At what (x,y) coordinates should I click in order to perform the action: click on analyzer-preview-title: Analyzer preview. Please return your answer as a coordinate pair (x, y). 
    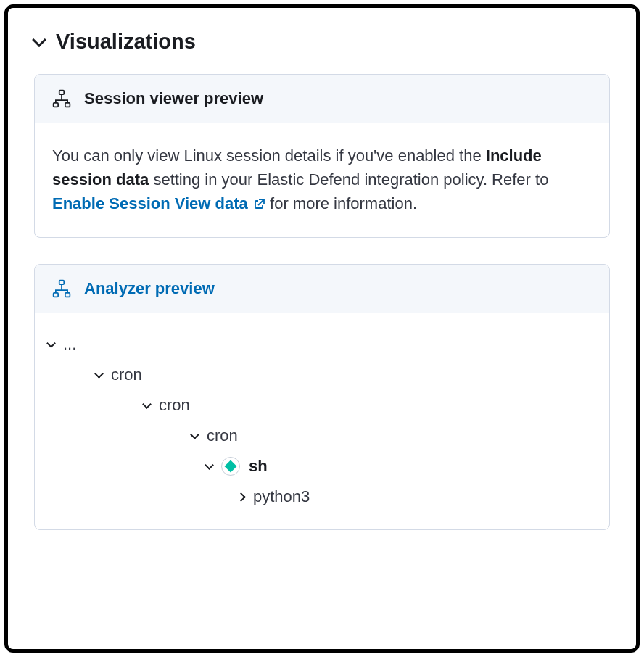
    Looking at the image, I should click on (149, 289).